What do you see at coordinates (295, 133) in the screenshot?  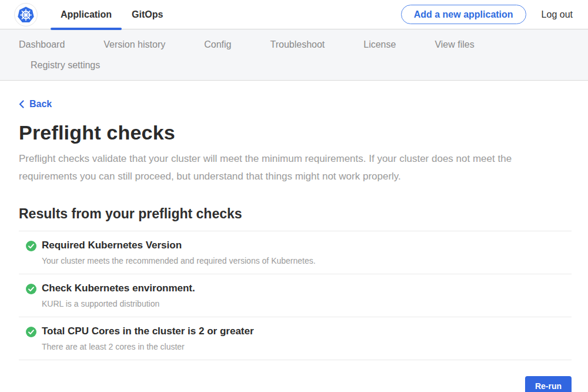 I see `page-title: Preflight checks` at bounding box center [295, 133].